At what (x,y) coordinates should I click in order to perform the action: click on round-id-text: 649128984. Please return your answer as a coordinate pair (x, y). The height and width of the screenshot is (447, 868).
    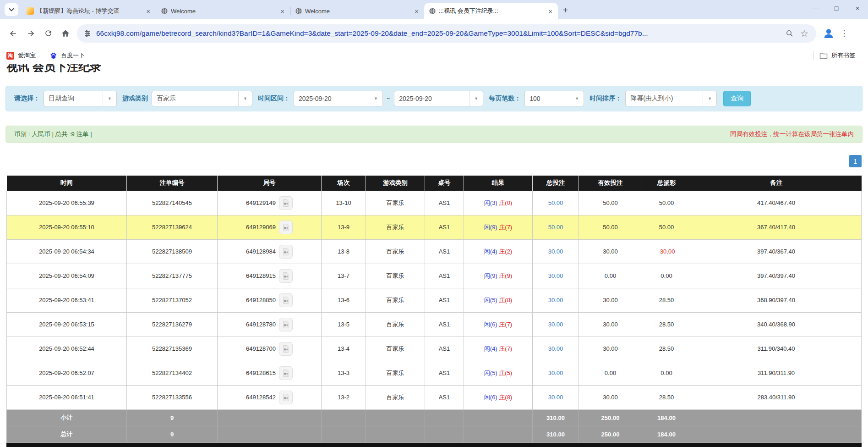
    Looking at the image, I should click on (261, 251).